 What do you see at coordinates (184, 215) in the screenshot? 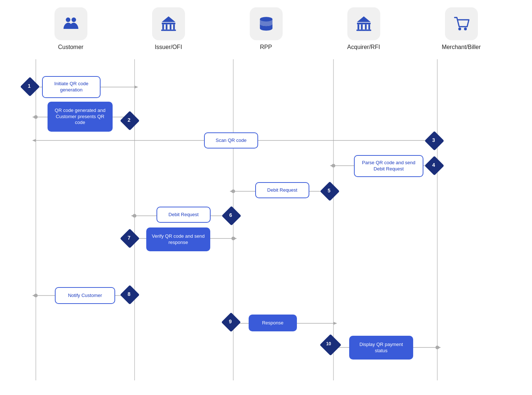
I see `box-debit-request-6: Debit Request` at bounding box center [184, 215].